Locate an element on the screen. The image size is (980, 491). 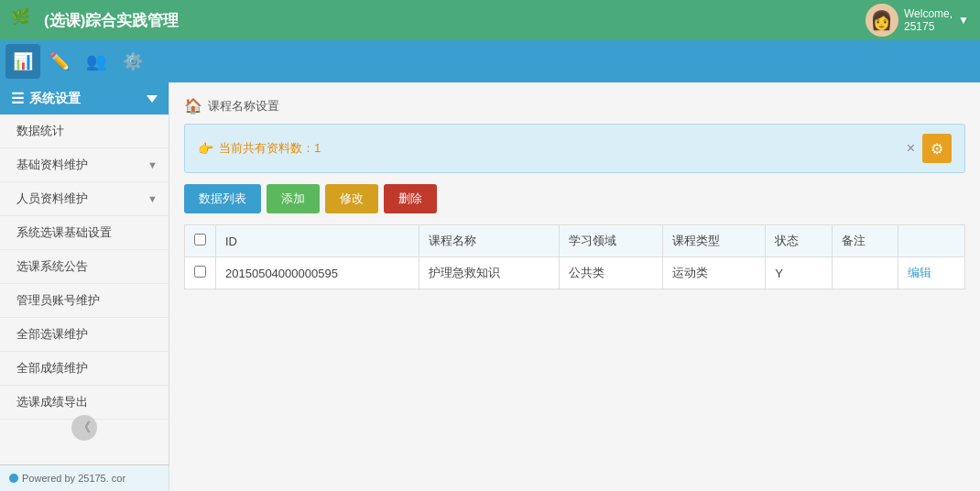
footer-text: Powered by 25175. cor is located at coordinates (73, 478).